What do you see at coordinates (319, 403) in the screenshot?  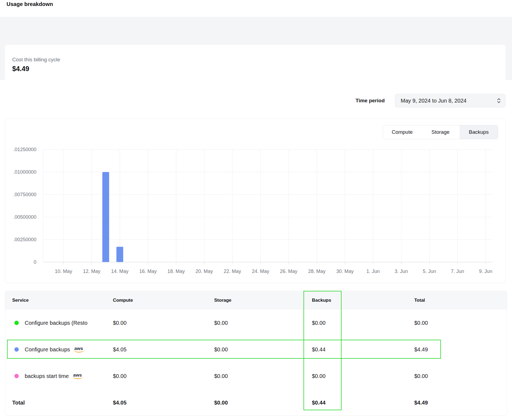 I see `total-backups: $0.44` at bounding box center [319, 403].